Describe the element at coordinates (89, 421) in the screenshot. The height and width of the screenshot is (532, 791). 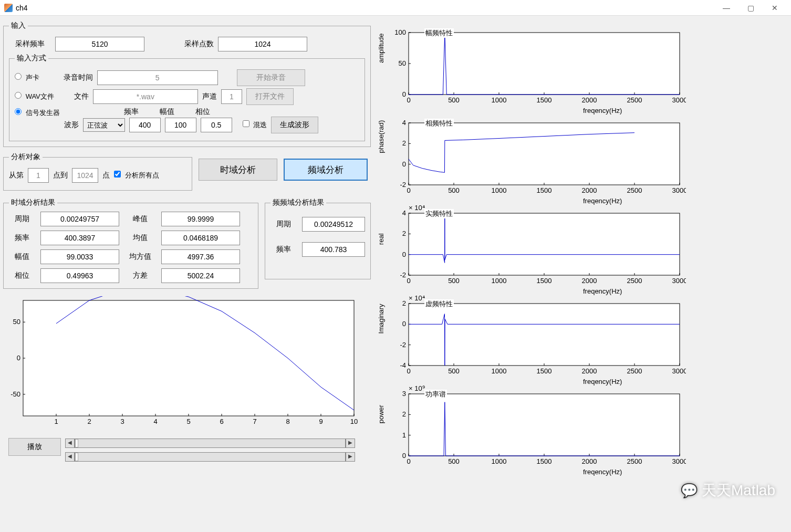
I see `svg-text: 2` at that location.